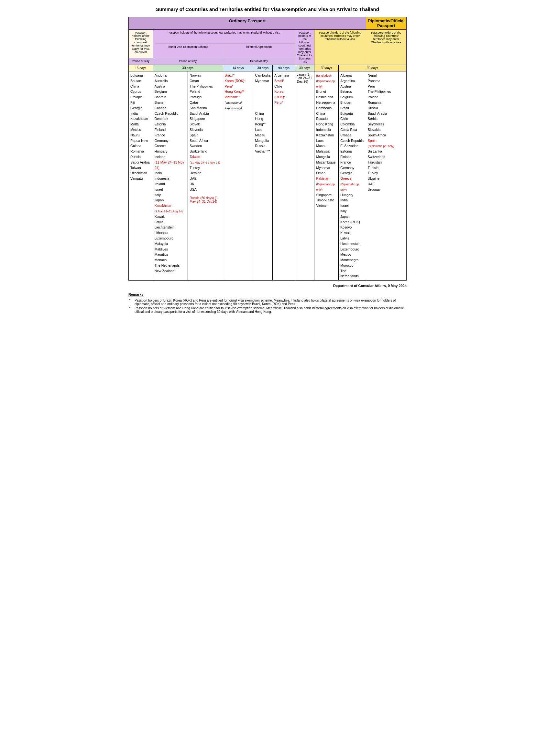 The height and width of the screenshot is (756, 535). Describe the element at coordinates (141, 178) in the screenshot. I see `list-item: Vanuatu` at that location.